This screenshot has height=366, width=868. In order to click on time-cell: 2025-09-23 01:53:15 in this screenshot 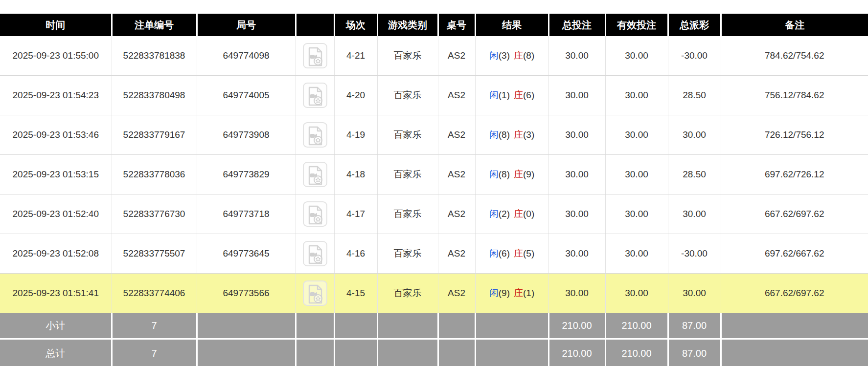, I will do `click(56, 175)`.